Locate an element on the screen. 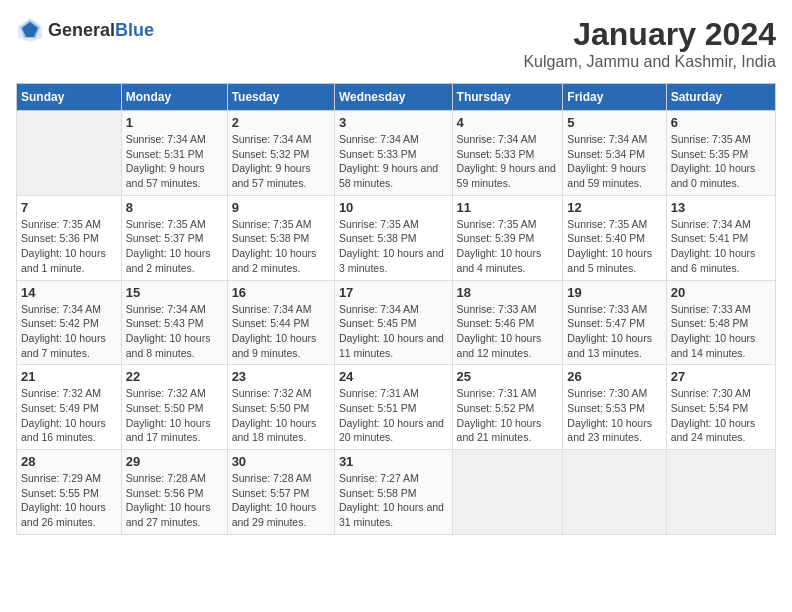 The height and width of the screenshot is (612, 792). day-info: Sunrise: 7:34 AMSunset: 5:32 PMDaylight:… is located at coordinates (281, 162).